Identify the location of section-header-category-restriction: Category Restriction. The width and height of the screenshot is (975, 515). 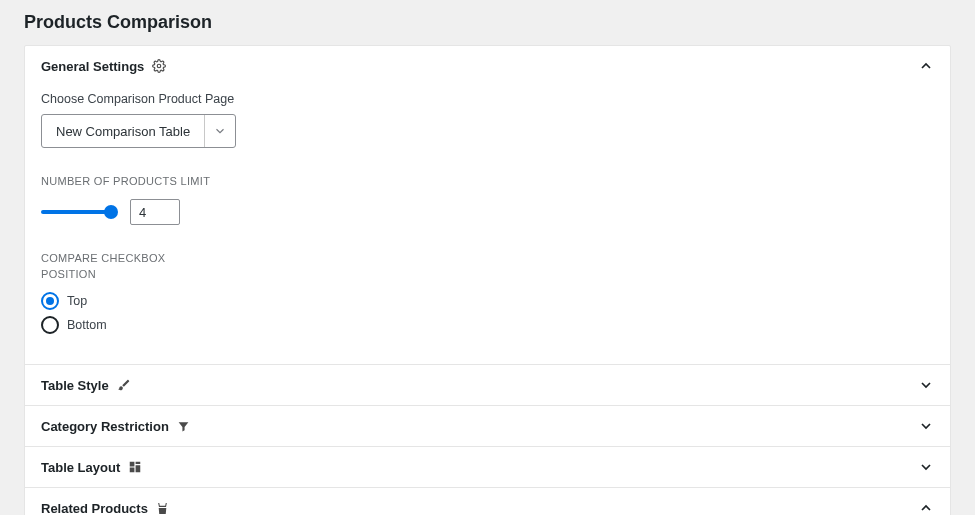
(488, 426).